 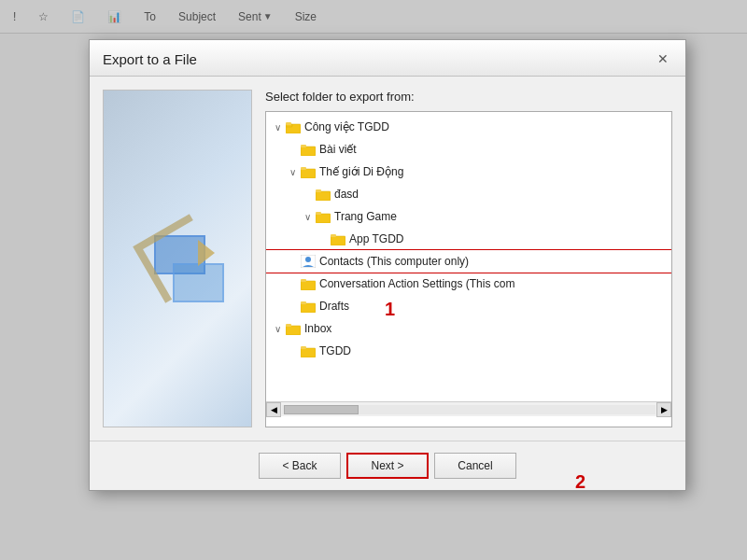 What do you see at coordinates (338, 149) in the screenshot?
I see `tree-label-bai-viet: Bài viết` at bounding box center [338, 149].